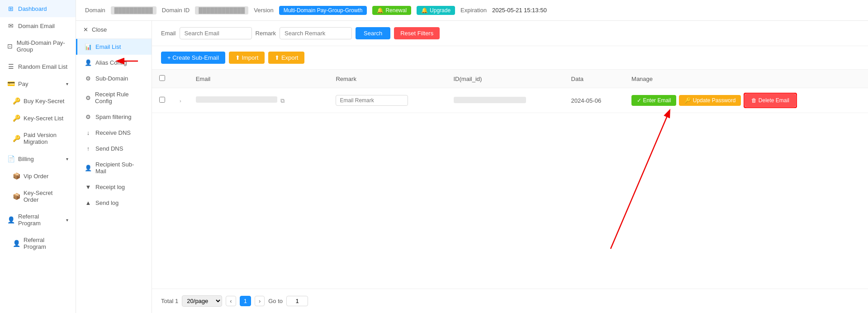 The image size is (868, 313). I want to click on email-table: Email Remark ID(mail_id) Data Manage, so click(510, 91).